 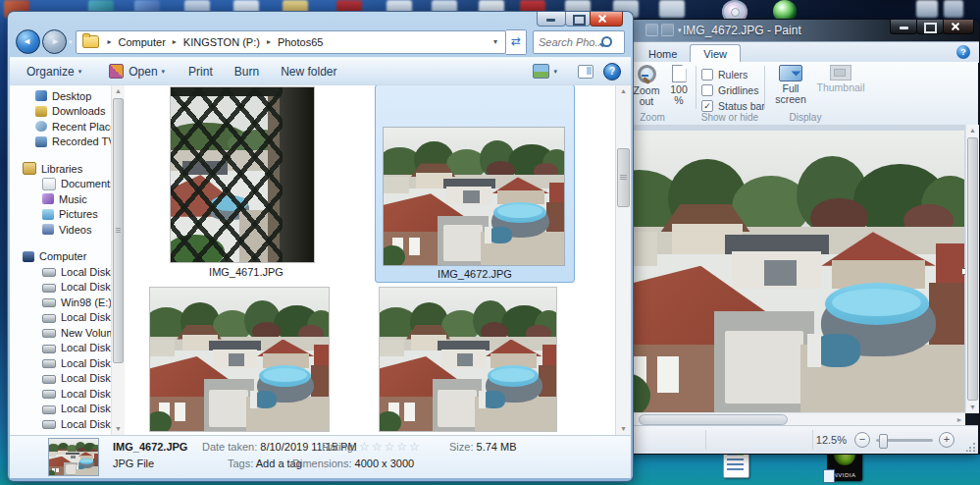 What do you see at coordinates (265, 463) in the screenshot?
I see `details-tags: Tags: Add a tag` at bounding box center [265, 463].